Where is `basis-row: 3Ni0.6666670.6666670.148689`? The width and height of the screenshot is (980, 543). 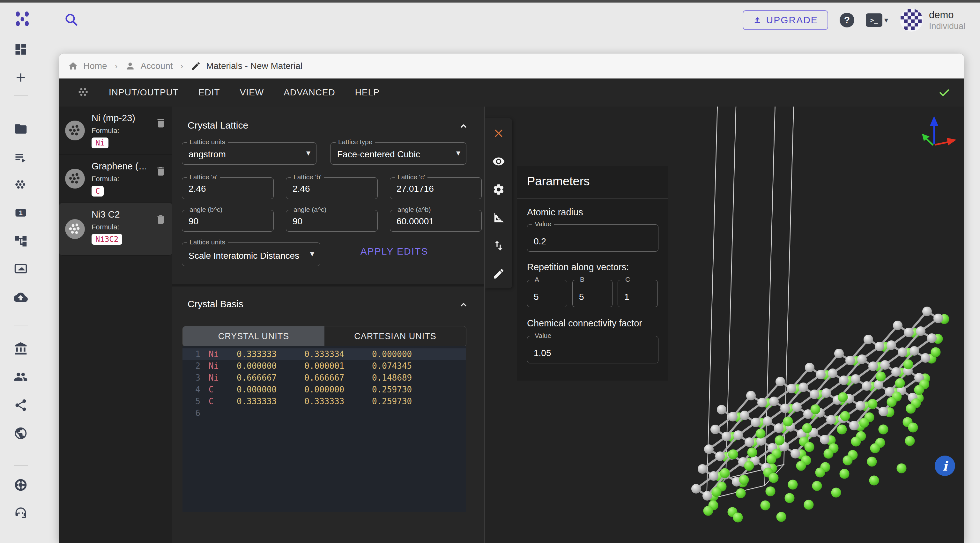
basis-row: 3Ni0.6666670.6666670.148689 is located at coordinates (324, 378).